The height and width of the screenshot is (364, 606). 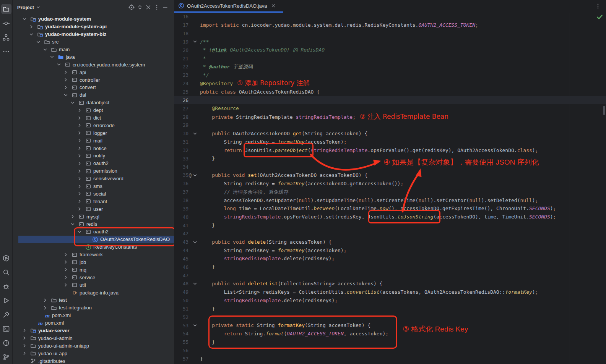 What do you see at coordinates (93, 353) in the screenshot?
I see `tree-item-yudao-ui-app: yudao-ui-app` at bounding box center [93, 353].